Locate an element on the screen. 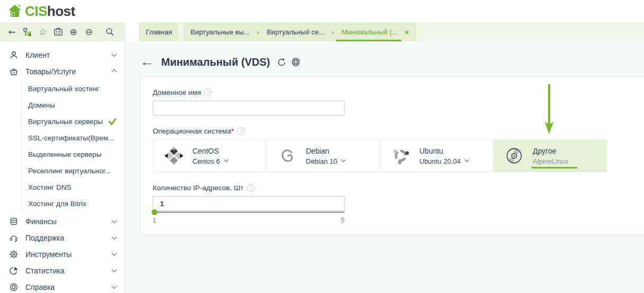 Image resolution: width=644 pixels, height=293 pixels. headset-icon is located at coordinates (14, 238).